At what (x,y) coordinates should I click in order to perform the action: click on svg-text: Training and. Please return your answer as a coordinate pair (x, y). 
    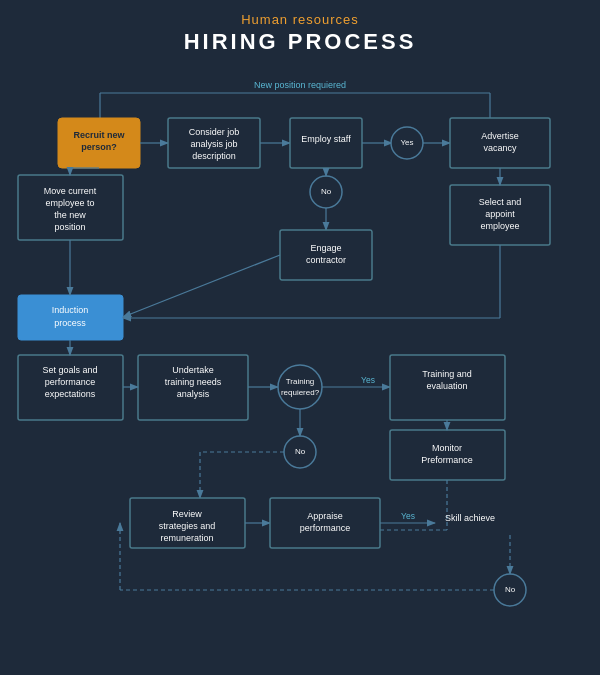
    Looking at the image, I should click on (447, 374).